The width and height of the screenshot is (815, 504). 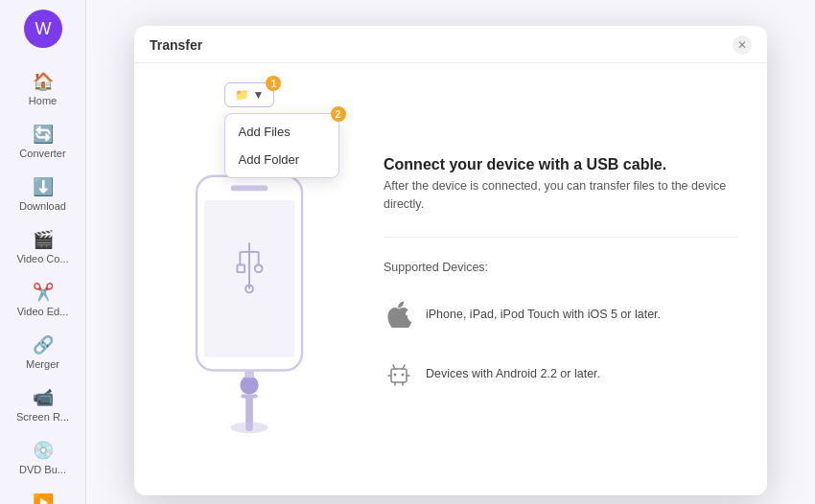 I want to click on converter-icon: 🔄, so click(x=43, y=134).